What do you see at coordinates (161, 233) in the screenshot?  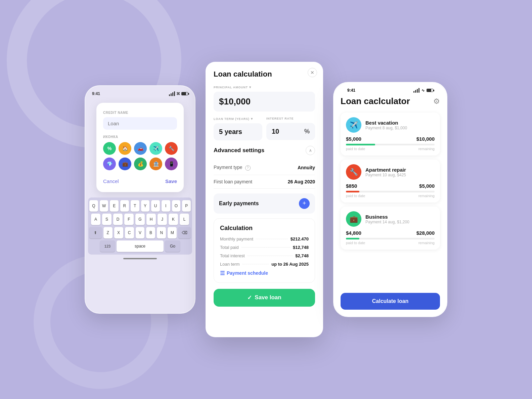 I see `key-n: N` at bounding box center [161, 233].